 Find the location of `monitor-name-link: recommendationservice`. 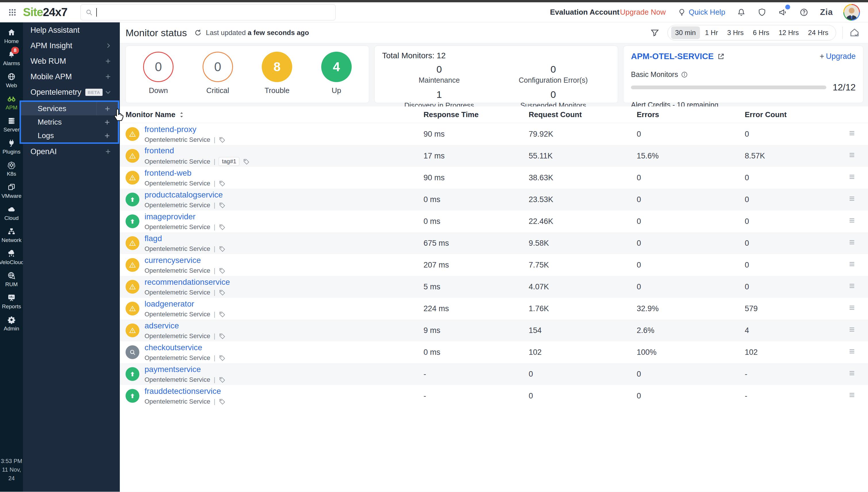

monitor-name-link: recommendationservice is located at coordinates (187, 282).